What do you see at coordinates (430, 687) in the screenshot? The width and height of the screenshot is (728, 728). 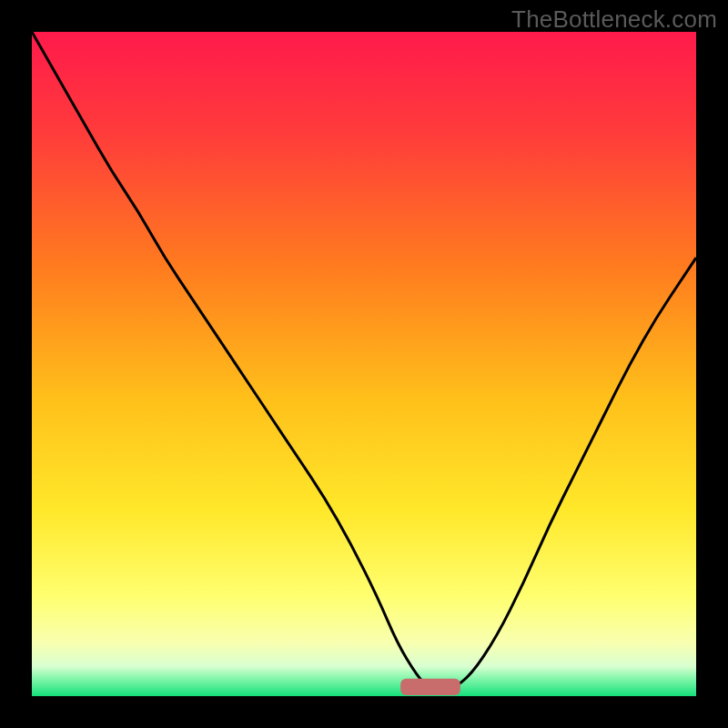 I see `optimal-marker` at bounding box center [430, 687].